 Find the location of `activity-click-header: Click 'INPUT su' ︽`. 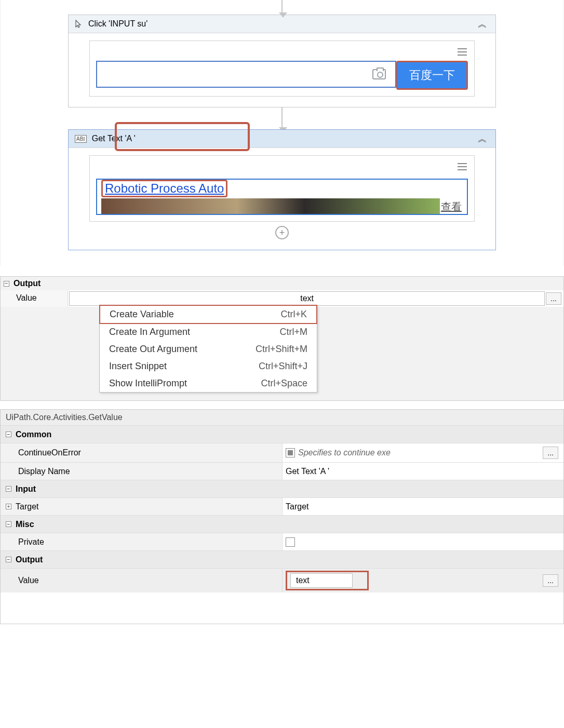

activity-click-header: Click 'INPUT su' ︽ is located at coordinates (282, 24).